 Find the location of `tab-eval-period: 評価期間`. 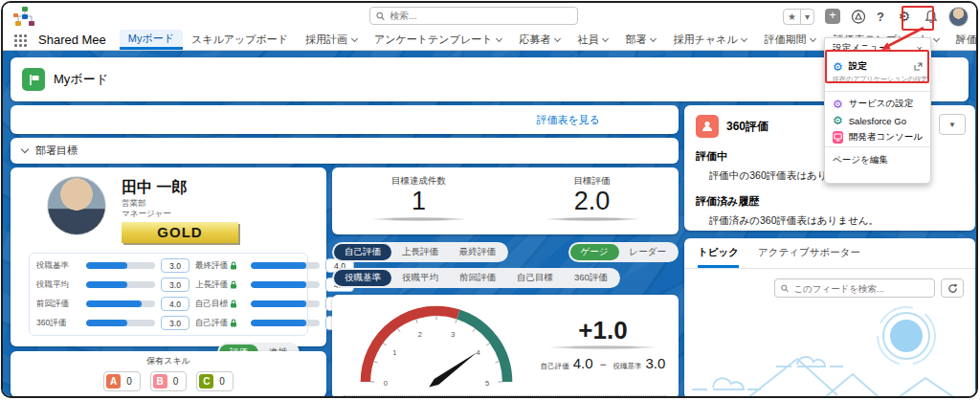

tab-eval-period: 評価期間 is located at coordinates (790, 40).